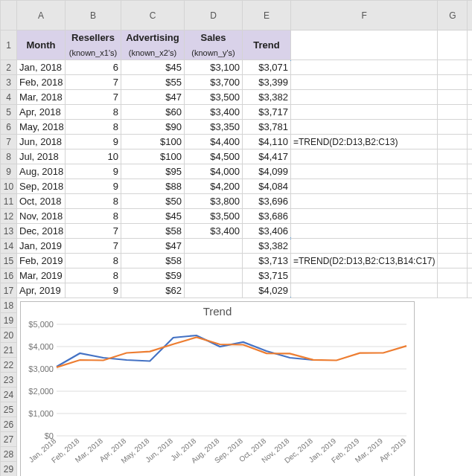 This screenshot has width=472, height=476. Describe the element at coordinates (214, 45) in the screenshot. I see `table-header-D: Sales(known_y's)` at that location.